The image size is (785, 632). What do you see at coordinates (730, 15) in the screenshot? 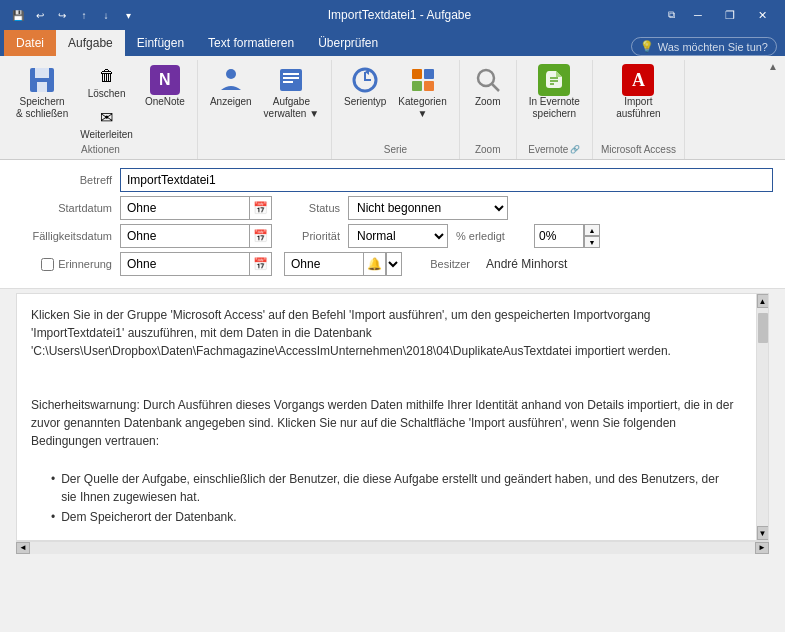
I see `restore-button: ❐` at bounding box center [730, 15].